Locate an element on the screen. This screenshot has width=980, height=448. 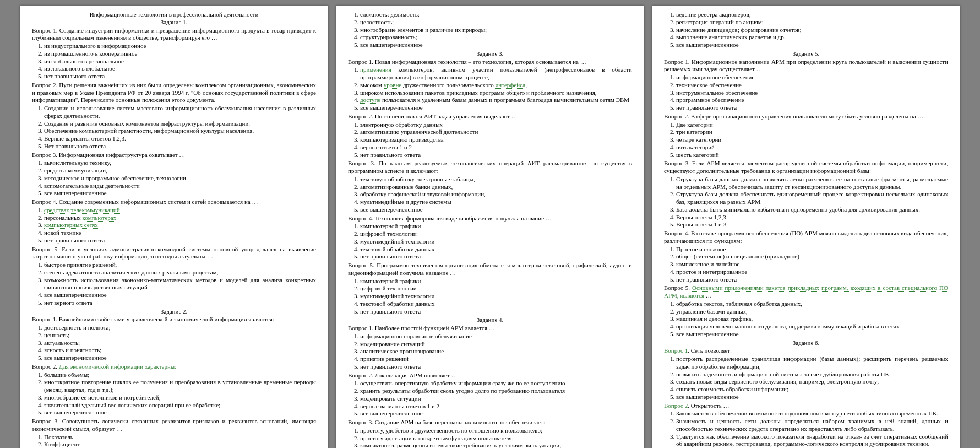
styled-text: Вопрос 2 is located at coordinates (676, 406).